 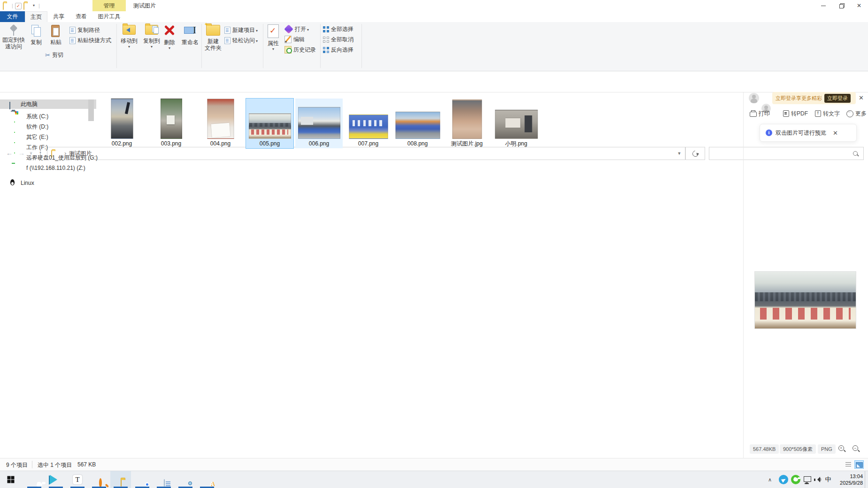 I want to click on move-to-button: 移动到, so click(x=129, y=37).